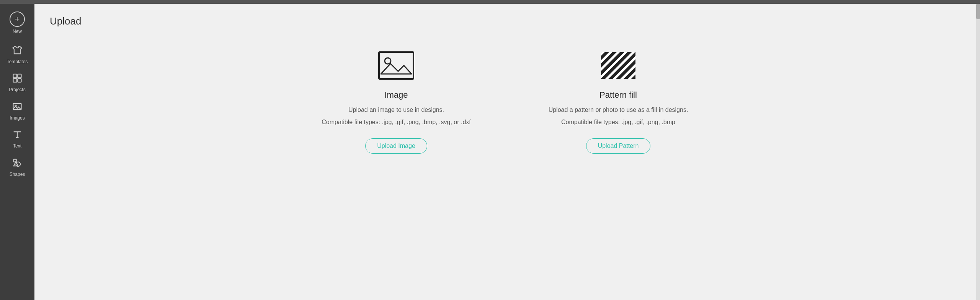  I want to click on tshirt-icon, so click(17, 51).